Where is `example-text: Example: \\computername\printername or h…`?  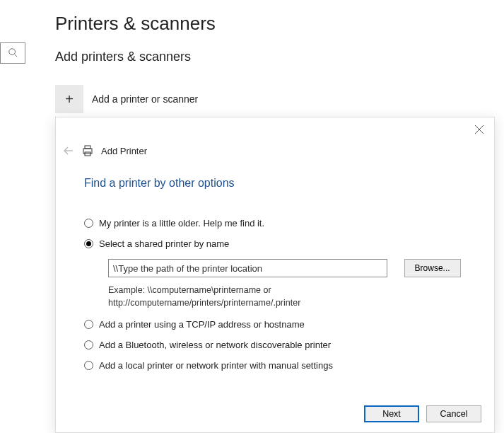 example-text: Example: \\computername\printername or h… is located at coordinates (242, 297).